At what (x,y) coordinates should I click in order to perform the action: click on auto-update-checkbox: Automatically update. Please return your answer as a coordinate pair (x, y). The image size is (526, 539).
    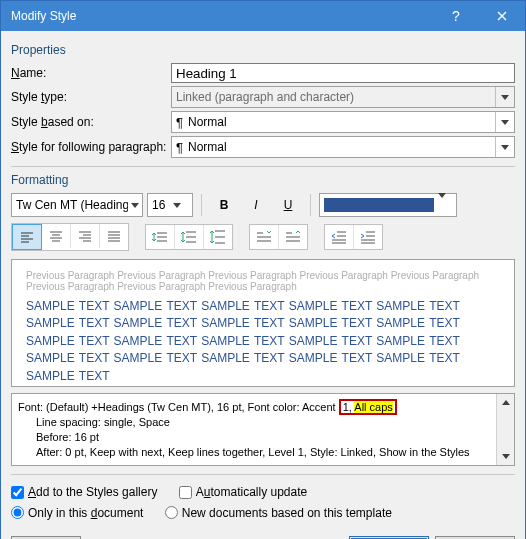
    Looking at the image, I should click on (243, 492).